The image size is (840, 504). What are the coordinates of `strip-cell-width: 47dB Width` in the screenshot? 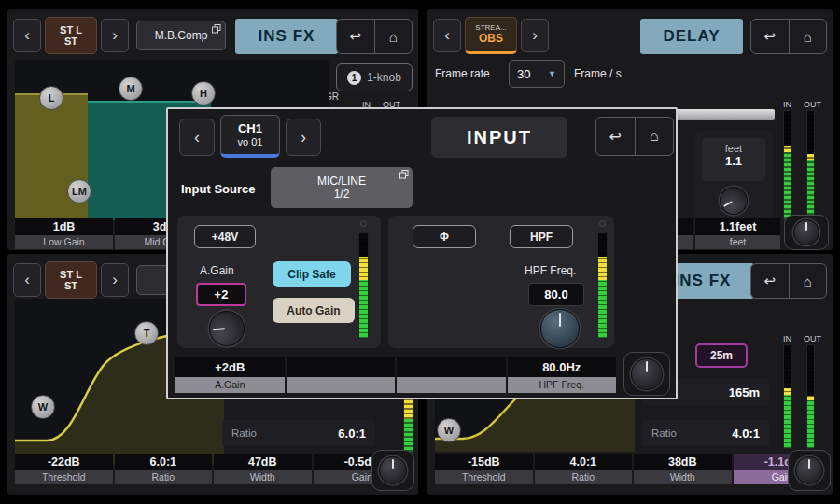 It's located at (263, 469).